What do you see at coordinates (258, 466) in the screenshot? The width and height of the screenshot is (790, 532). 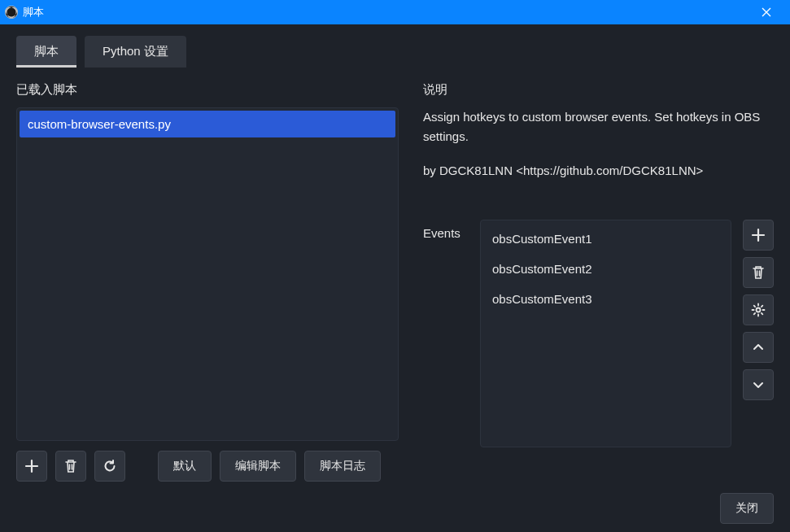 I see `edit-script-button: 编辑脚本` at bounding box center [258, 466].